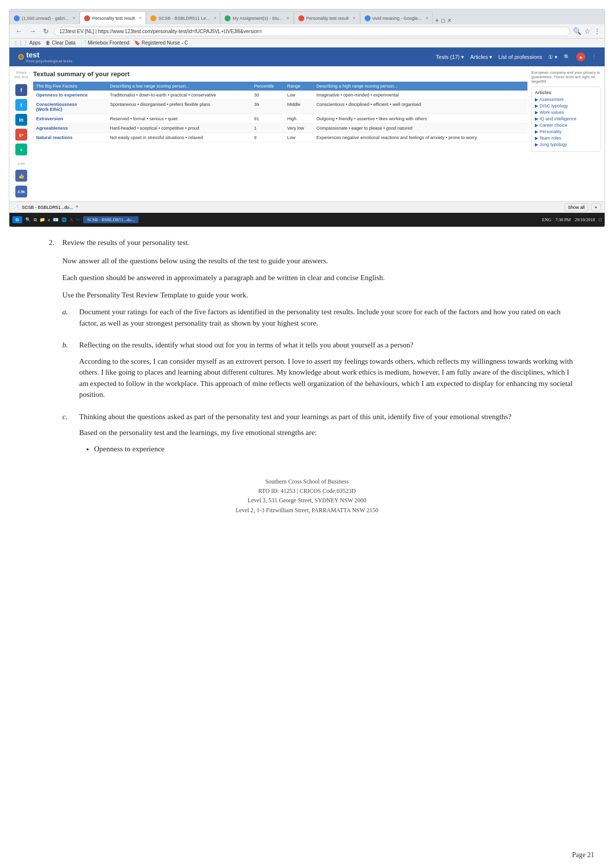 Image resolution: width=614 pixels, height=868 pixels. What do you see at coordinates (19, 31) in the screenshot?
I see `back-button: ←` at bounding box center [19, 31].